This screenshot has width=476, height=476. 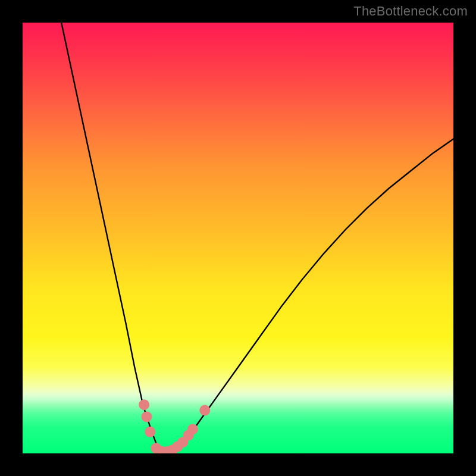 I want to click on watermark-text: TheBottleneck.com, so click(x=411, y=11).